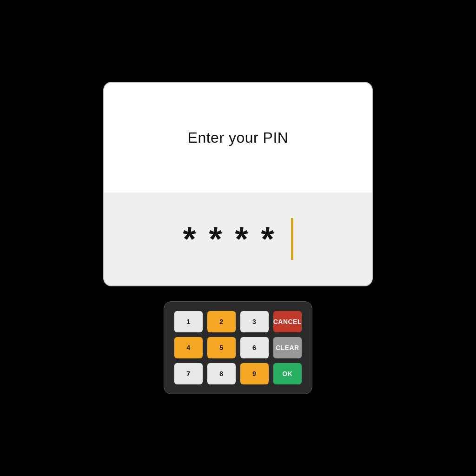  Describe the element at coordinates (255, 374) in the screenshot. I see `key-9: 9` at that location.